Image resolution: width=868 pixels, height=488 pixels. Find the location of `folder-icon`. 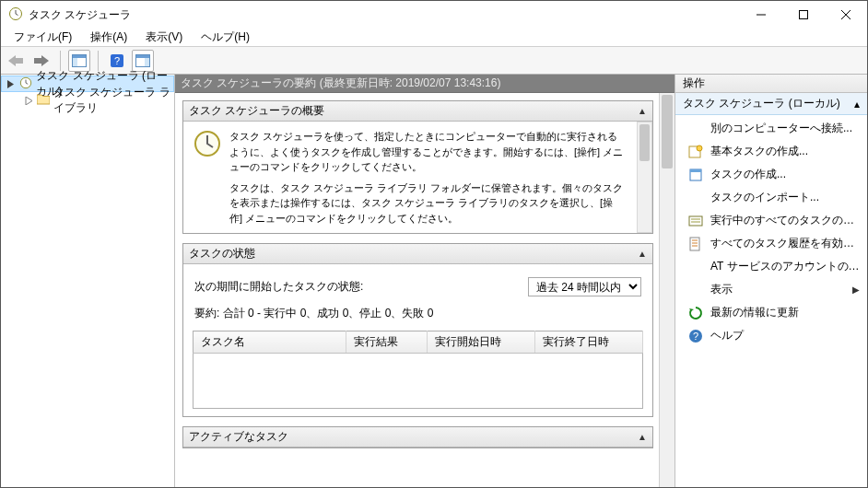

folder-icon is located at coordinates (43, 101).